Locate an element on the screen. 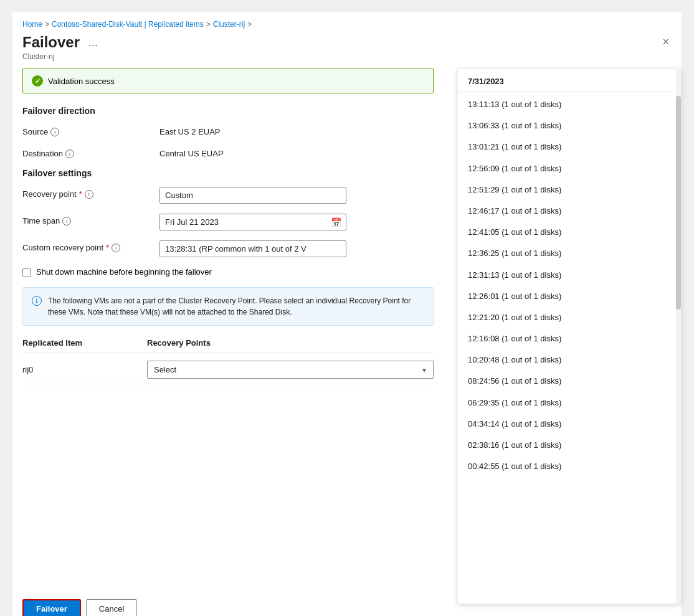 This screenshot has height=616, width=694. close-button: × is located at coordinates (665, 42).